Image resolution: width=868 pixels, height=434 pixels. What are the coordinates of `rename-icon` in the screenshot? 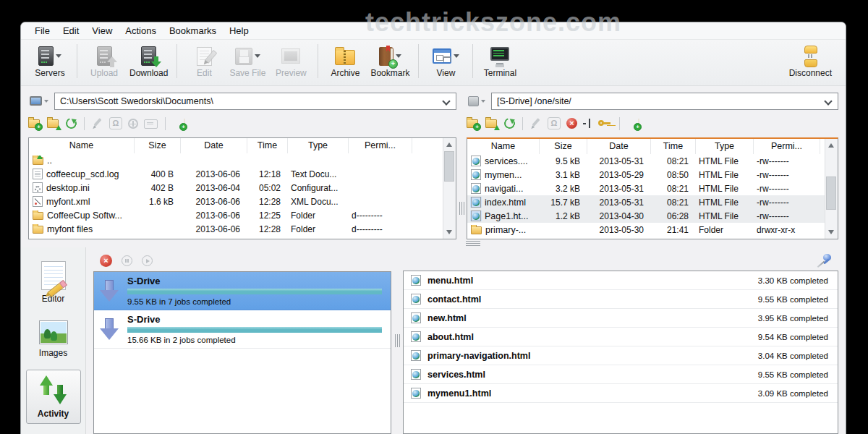 It's located at (150, 124).